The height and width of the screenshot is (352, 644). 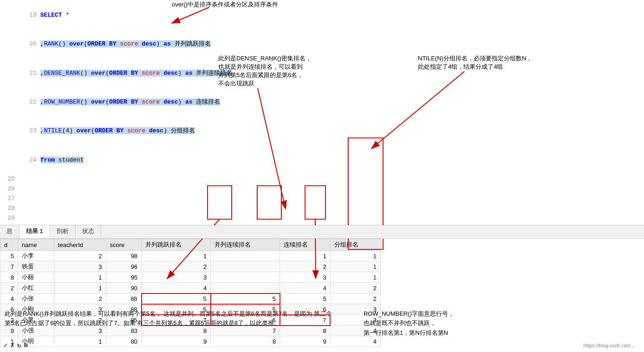 What do you see at coordinates (124, 288) in the screenshot?
I see `cell-score: 90` at bounding box center [124, 288].